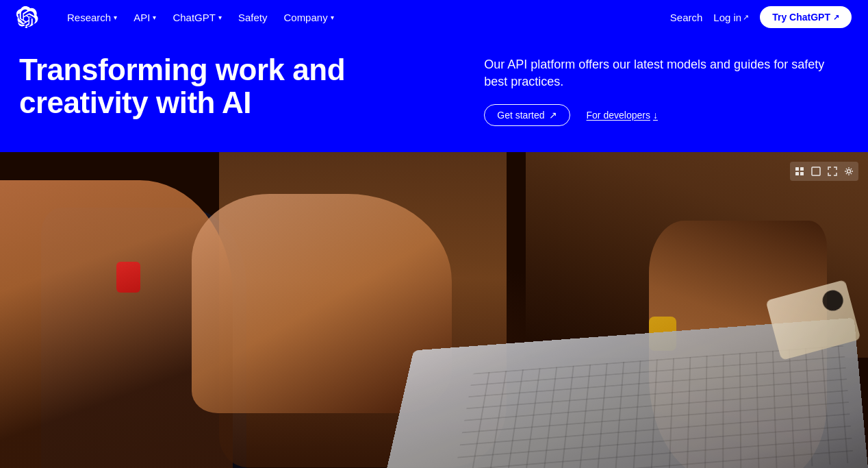 The width and height of the screenshot is (868, 468). Describe the element at coordinates (92, 18) in the screenshot. I see `nav-item-research: Research ▾` at that location.